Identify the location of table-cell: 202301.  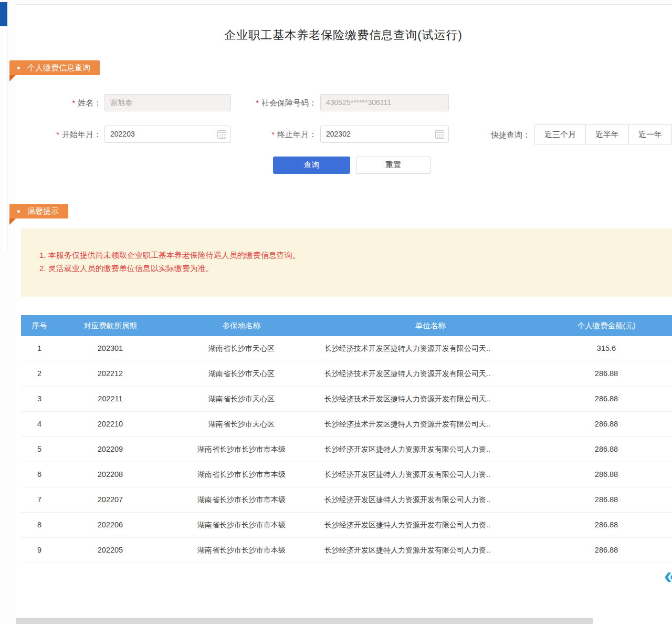
(110, 349).